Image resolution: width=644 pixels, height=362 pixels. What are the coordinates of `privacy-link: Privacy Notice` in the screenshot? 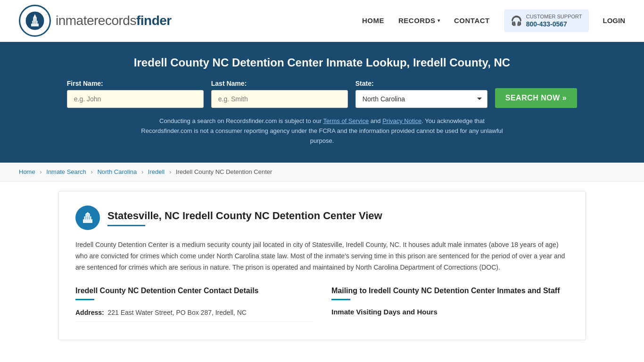 It's located at (402, 121).